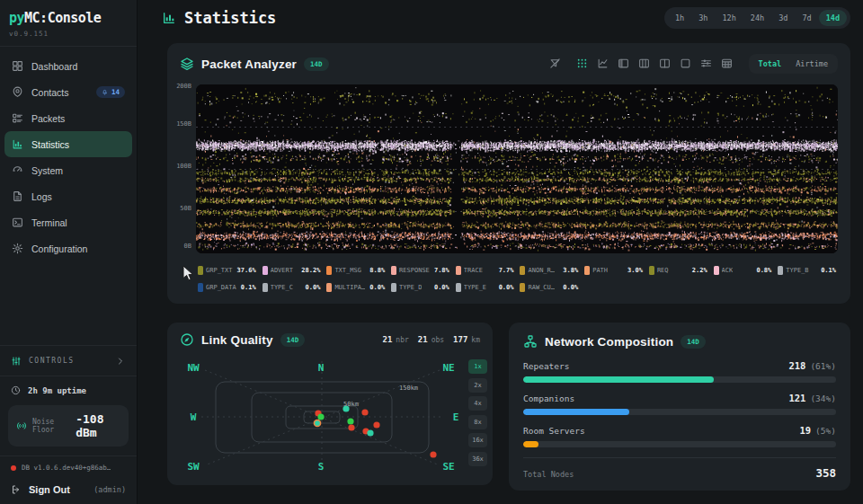 This screenshot has width=863, height=504. What do you see at coordinates (478, 422) in the screenshot?
I see `zoom-button-8x: 8x` at bounding box center [478, 422].